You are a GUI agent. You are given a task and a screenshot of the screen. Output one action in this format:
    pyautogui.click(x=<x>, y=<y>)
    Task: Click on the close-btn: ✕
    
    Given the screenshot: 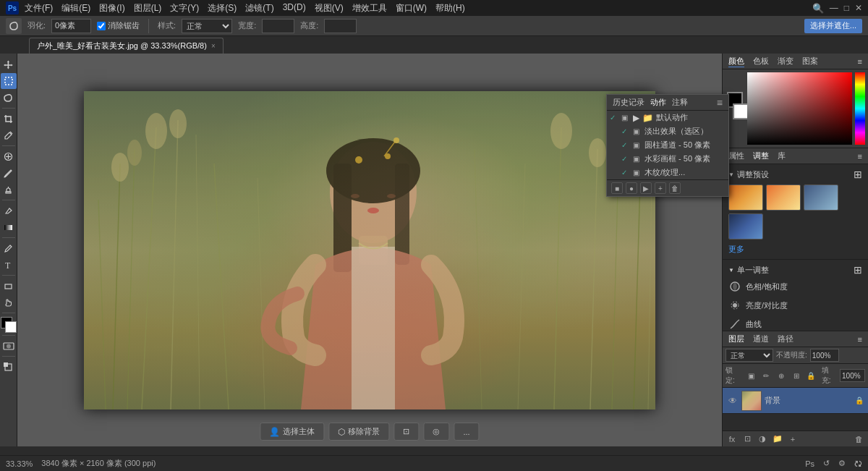 What is the action you would take?
    pyautogui.click(x=859, y=8)
    